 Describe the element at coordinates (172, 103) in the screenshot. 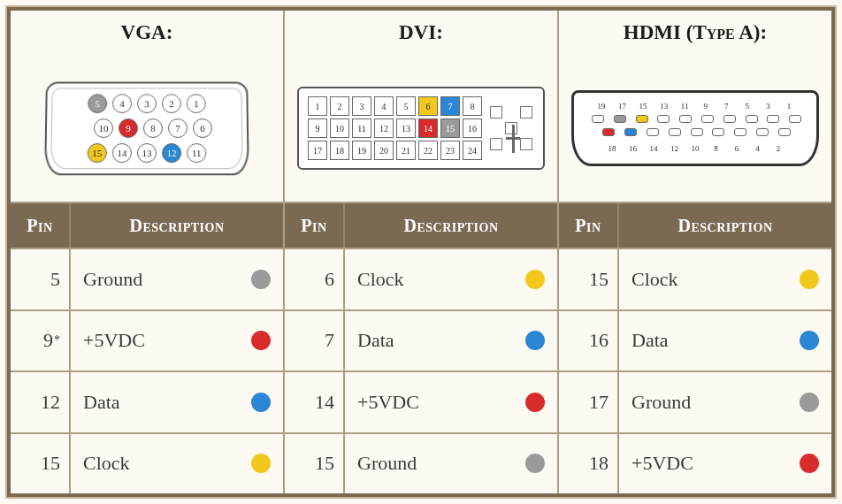

I see `vga-pin-2: 2` at that location.